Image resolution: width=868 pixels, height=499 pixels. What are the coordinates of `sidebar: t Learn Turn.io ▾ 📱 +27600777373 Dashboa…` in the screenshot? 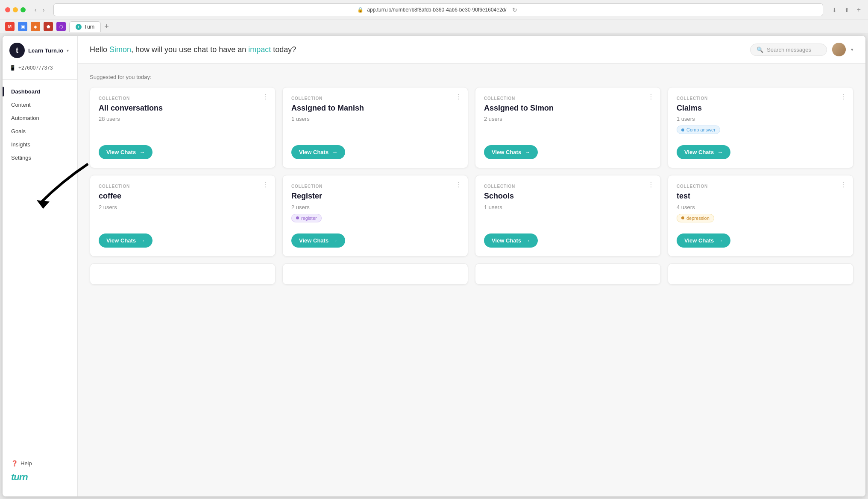 It's located at (40, 266).